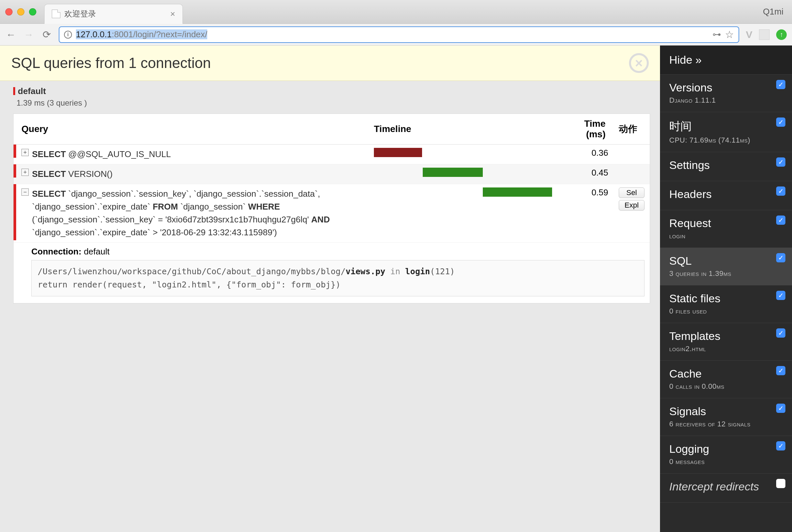 This screenshot has width=792, height=532. What do you see at coordinates (726, 349) in the screenshot?
I see `panel-subtitle: login2.html` at bounding box center [726, 349].